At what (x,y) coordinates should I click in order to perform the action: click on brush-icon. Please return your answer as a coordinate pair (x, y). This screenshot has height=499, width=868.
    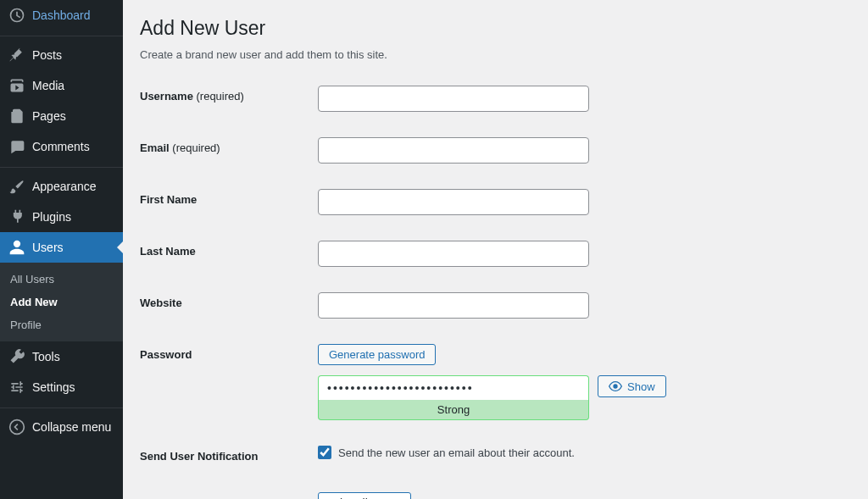
    Looking at the image, I should click on (17, 186).